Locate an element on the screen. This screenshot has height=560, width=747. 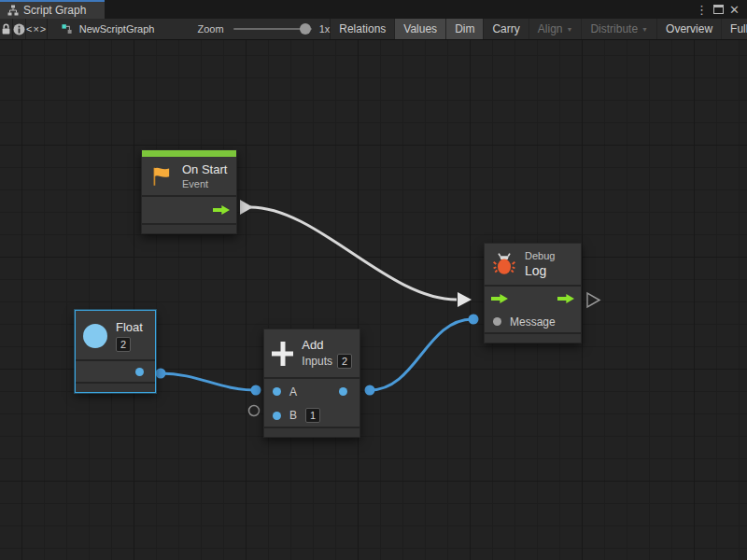
tab-bar: Script Graph ⋮ ✕ is located at coordinates (374, 9).